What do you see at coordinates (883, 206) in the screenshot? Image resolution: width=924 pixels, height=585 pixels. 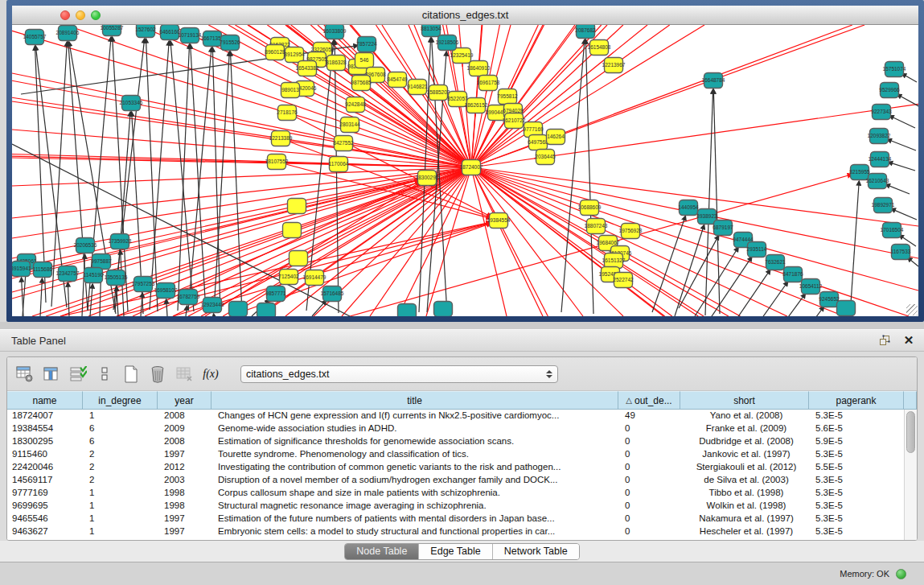 I see `graph-node-teal: 19892971` at bounding box center [883, 206].